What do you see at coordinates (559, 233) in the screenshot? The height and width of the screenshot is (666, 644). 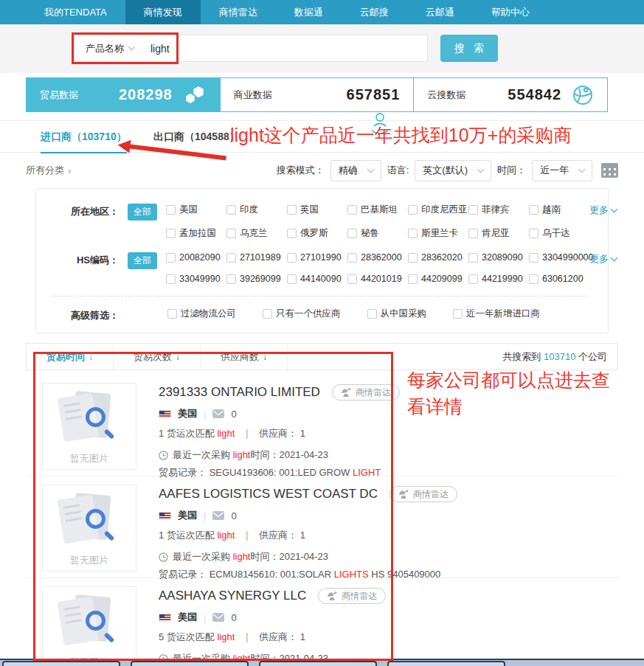 I see `region-checkbox: 乌干达` at bounding box center [559, 233].